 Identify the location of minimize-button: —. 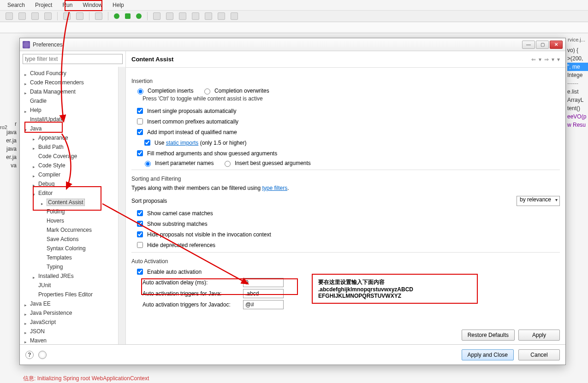
(529, 45).